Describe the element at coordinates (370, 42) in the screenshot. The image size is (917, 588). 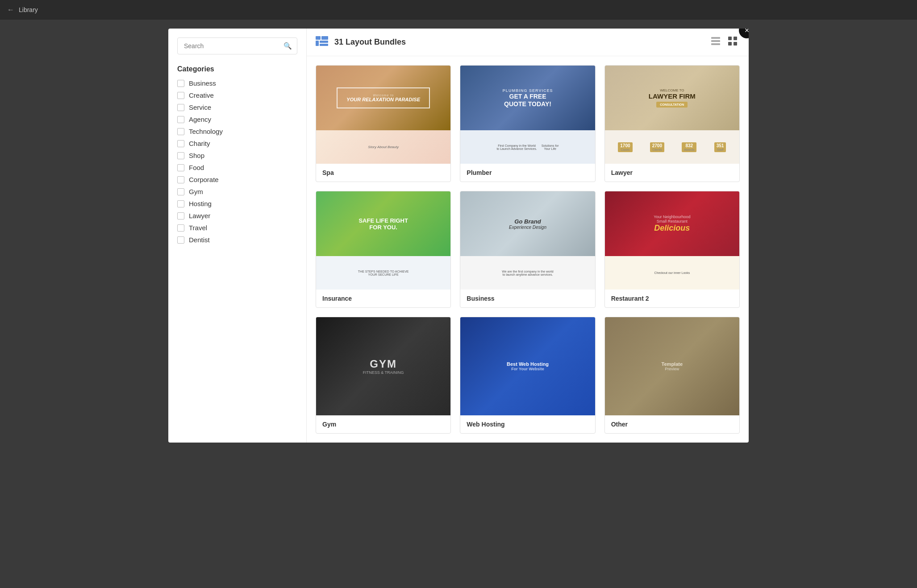
I see `bundle-count-title: 31 Layout Bundles` at that location.